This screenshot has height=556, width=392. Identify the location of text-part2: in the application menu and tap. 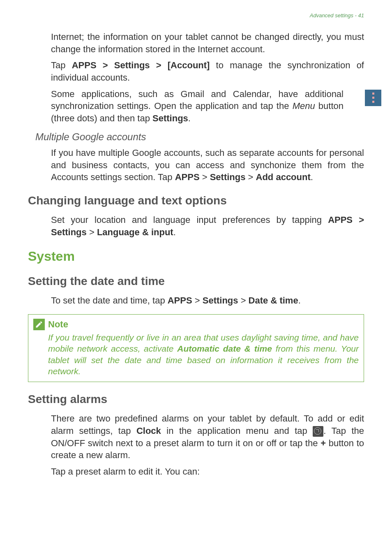
(237, 431).